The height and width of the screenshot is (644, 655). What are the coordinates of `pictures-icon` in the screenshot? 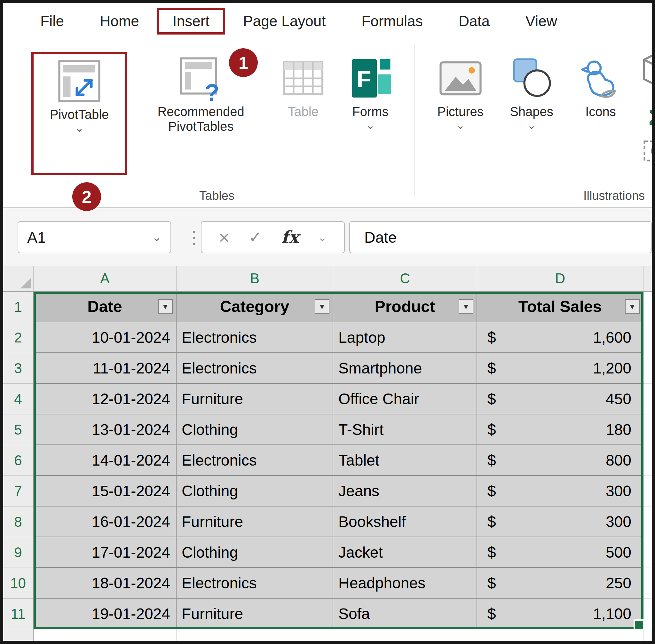 It's located at (460, 78).